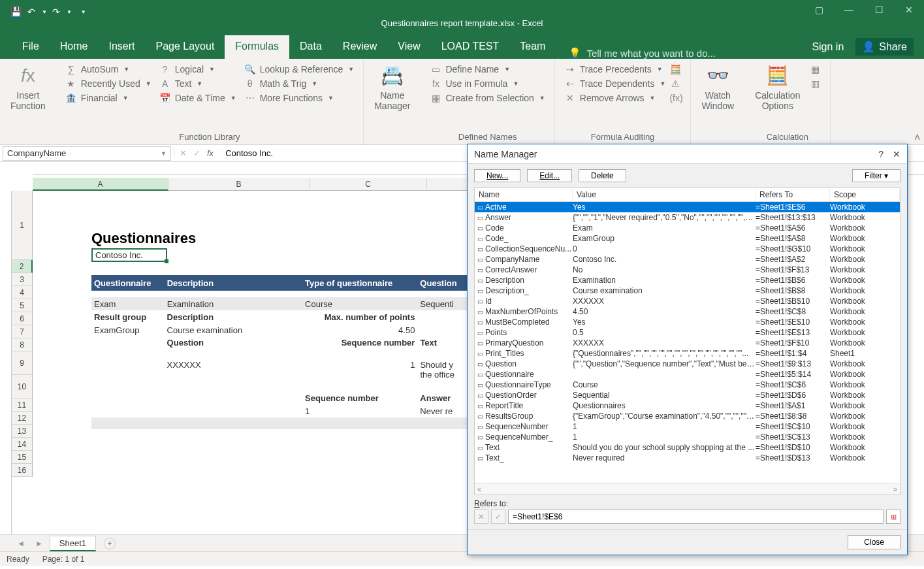 The width and height of the screenshot is (924, 569). Describe the element at coordinates (687, 280) in the screenshot. I see `name-list-item: ▭DescriptionExamination=Sheet1!$B$6Workb…` at that location.